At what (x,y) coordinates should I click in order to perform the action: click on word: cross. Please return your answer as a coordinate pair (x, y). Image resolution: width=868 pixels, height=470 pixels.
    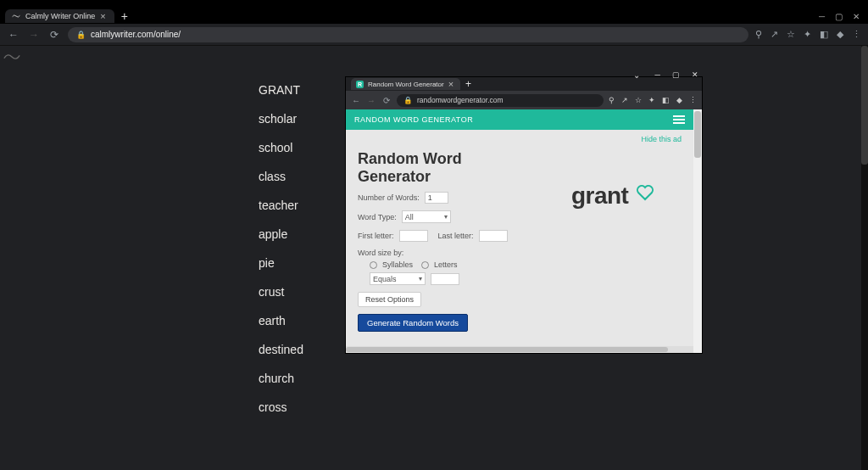
    Looking at the image, I should click on (281, 407).